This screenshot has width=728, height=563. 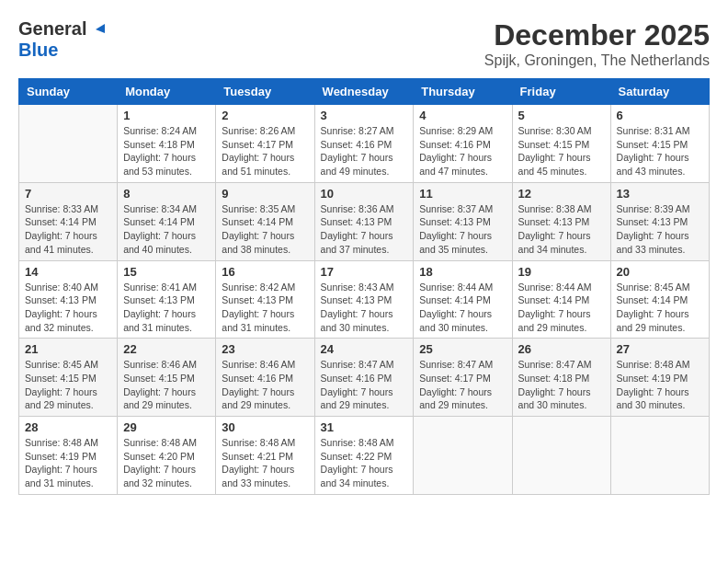 I want to click on day-number: 15, so click(x=166, y=272).